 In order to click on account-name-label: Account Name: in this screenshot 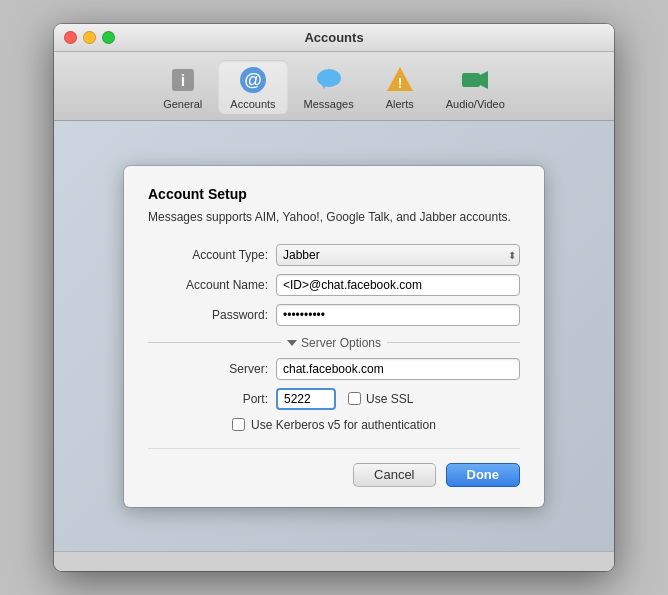, I will do `click(208, 285)`.